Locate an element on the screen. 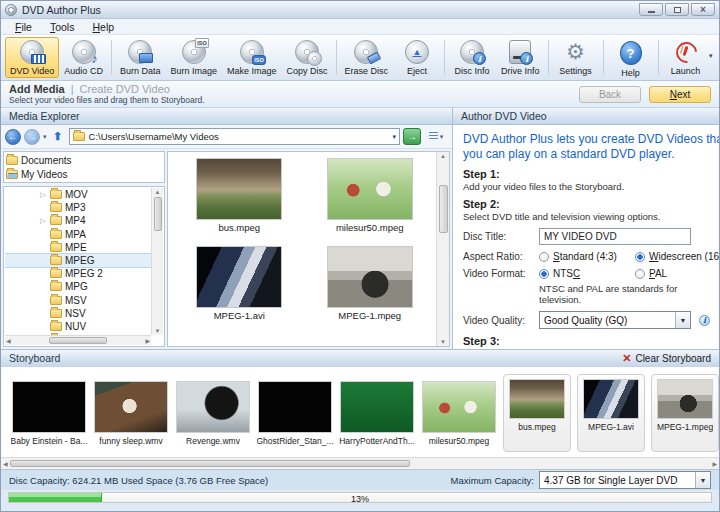 Image resolution: width=720 pixels, height=512 pixels. max-capacity-select: 4.37 GB for Single Layer DVD ▼ is located at coordinates (625, 480).